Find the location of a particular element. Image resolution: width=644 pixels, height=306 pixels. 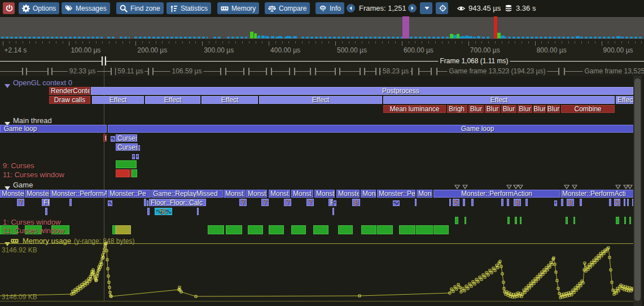

frame-label: 58.23 µs is located at coordinates (396, 71).